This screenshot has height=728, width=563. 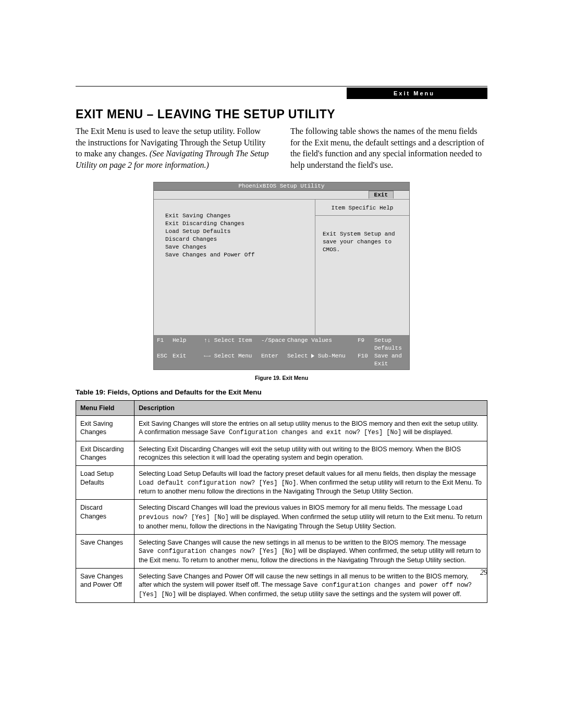 I want to click on bios-screenshot: PhoenixBIOS Setup Utility Exit Exit Savi…, so click(x=282, y=276).